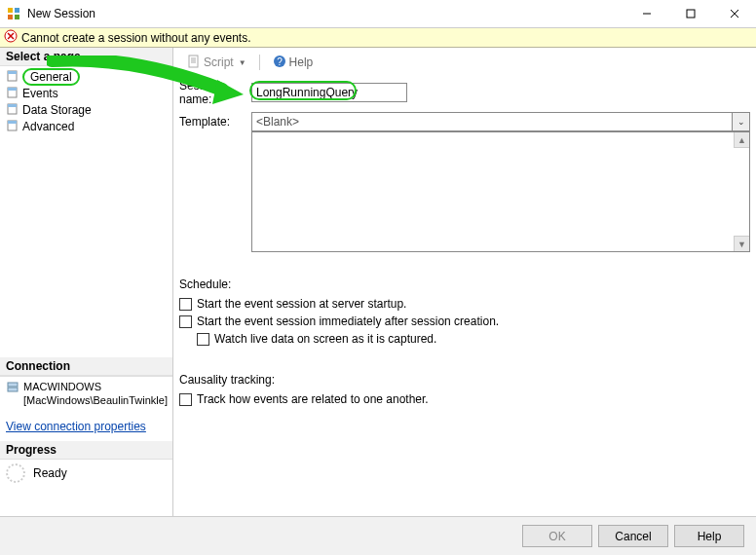 The height and width of the screenshot is (555, 756). What do you see at coordinates (86, 77) in the screenshot?
I see `page-general: General` at bounding box center [86, 77].